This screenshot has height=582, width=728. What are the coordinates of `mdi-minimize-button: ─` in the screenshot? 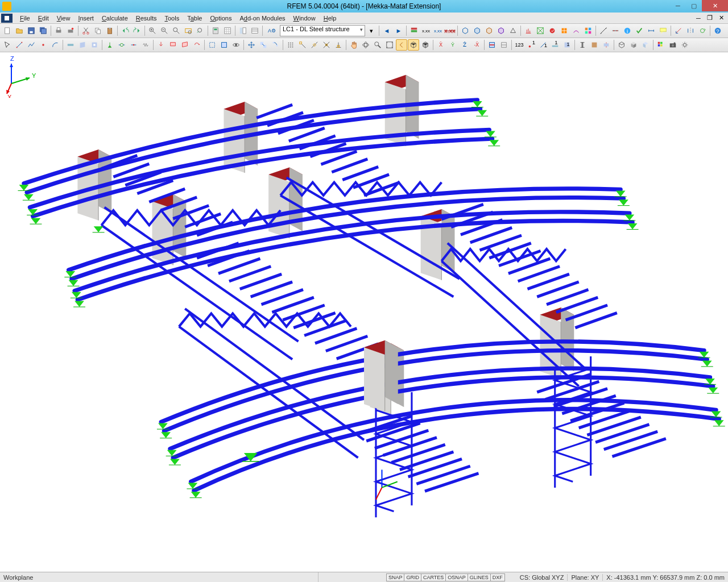 It's located at (698, 18).